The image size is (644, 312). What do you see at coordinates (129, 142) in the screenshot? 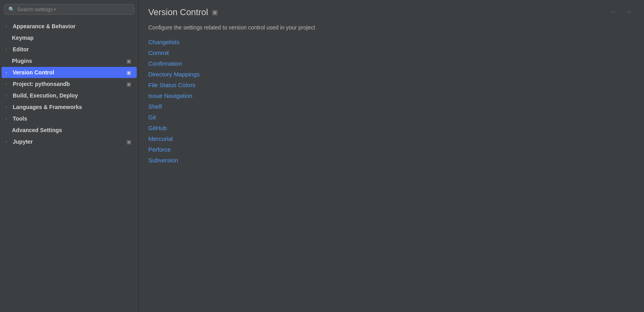
I see `jupyter-badge: ▣` at bounding box center [129, 142].